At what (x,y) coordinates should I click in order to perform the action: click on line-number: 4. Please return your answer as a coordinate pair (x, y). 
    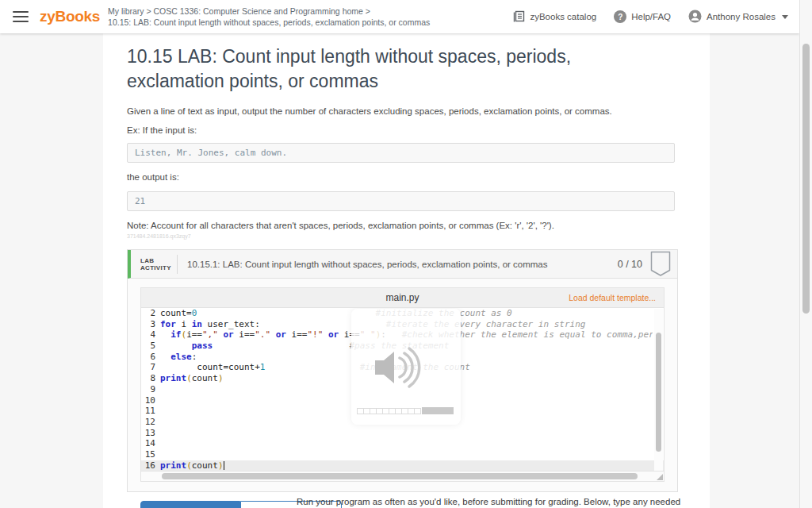
    Looking at the image, I should click on (151, 335).